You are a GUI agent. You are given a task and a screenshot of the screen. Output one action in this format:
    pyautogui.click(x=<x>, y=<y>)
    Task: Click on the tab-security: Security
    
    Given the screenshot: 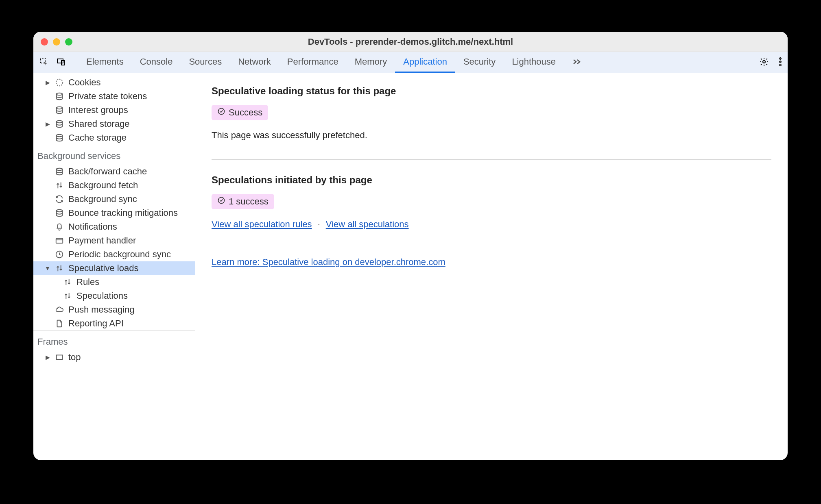 What is the action you would take?
    pyautogui.click(x=479, y=63)
    